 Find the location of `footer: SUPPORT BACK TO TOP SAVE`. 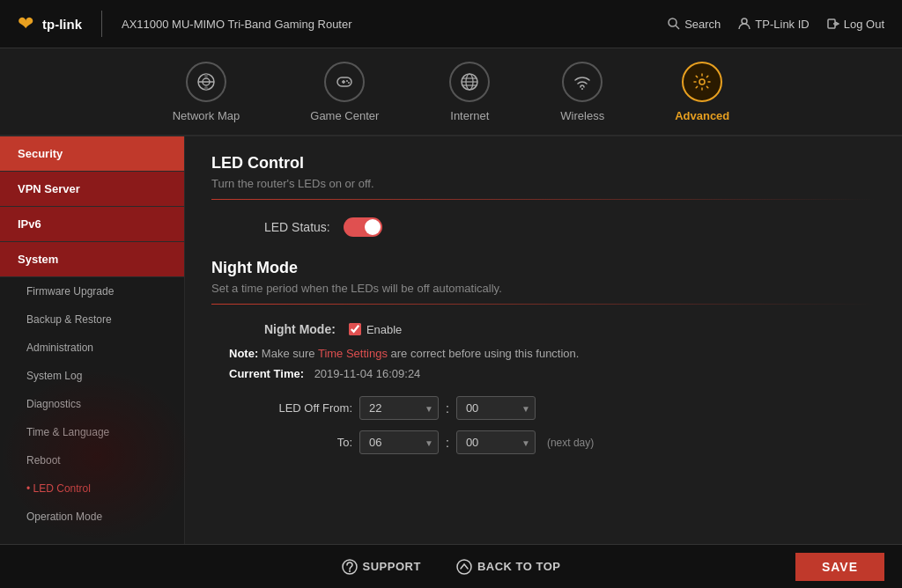

footer: SUPPORT BACK TO TOP SAVE is located at coordinates (451, 566).